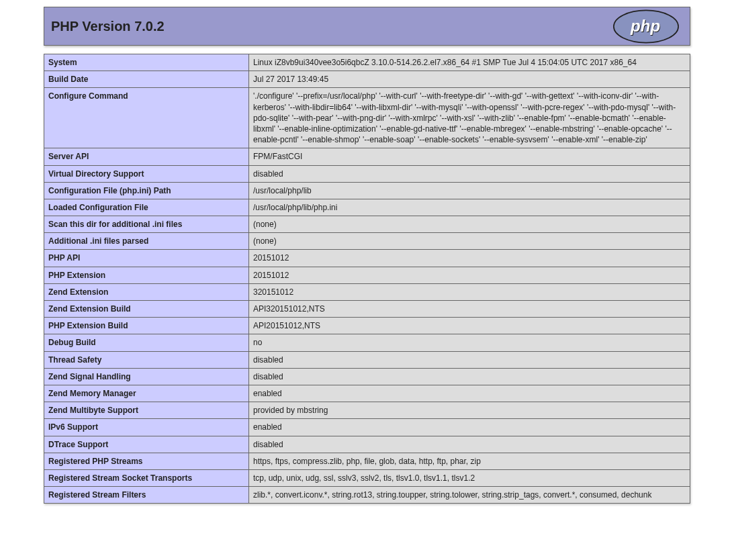 The width and height of the screenshot is (734, 560). Describe the element at coordinates (470, 63) in the screenshot. I see `info-value: Linux iZ8vb9ui340vee3o5i6qbcZ 3.10.0-514…` at that location.